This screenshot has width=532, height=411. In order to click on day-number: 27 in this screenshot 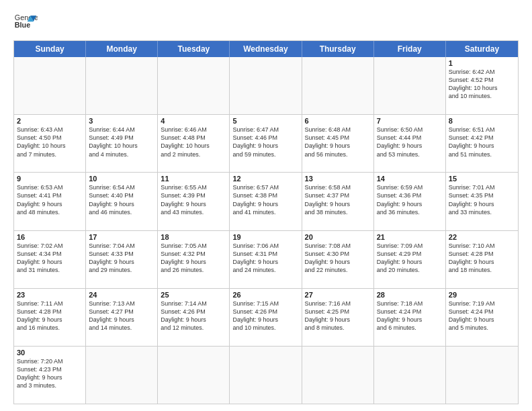, I will do `click(338, 295)`.